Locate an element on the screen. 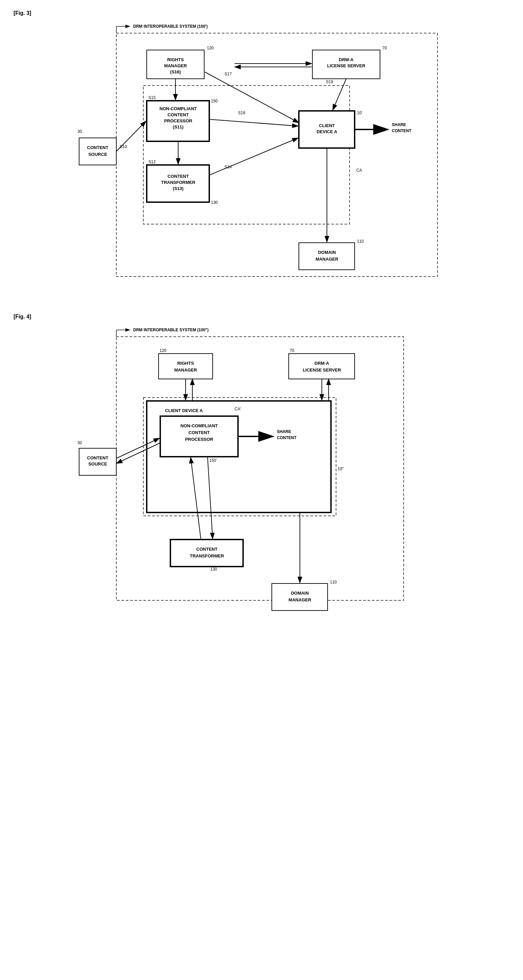  fig3-share-label2: CONTENT is located at coordinates (402, 131).